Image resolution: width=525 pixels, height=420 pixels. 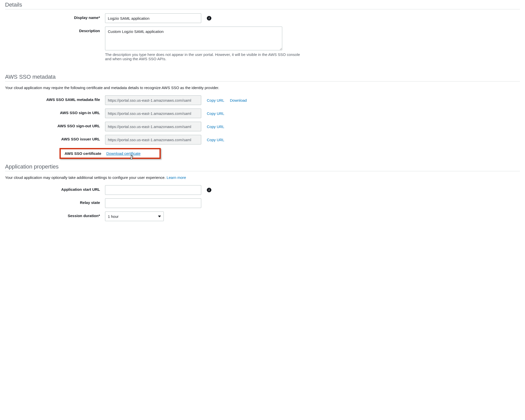 I want to click on label-description: Description, so click(x=55, y=30).